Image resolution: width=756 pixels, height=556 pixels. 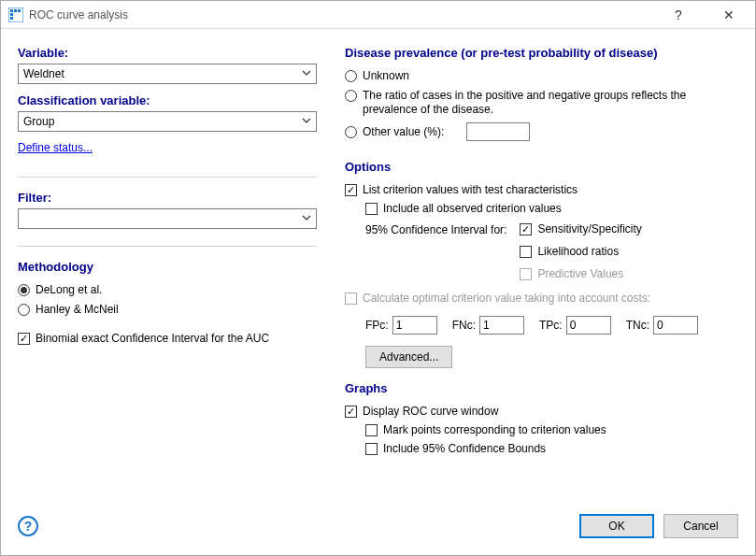 I want to click on check-display-roc-label: Display ROC curve window, so click(x=430, y=411).